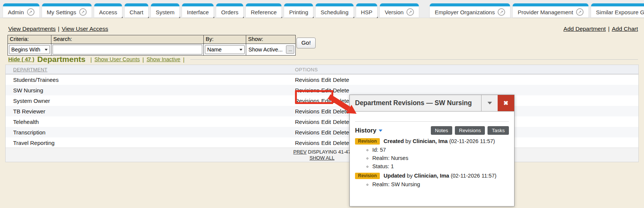 The image size is (644, 208). What do you see at coordinates (21, 59) in the screenshot?
I see `hide-count-link: Hide ( 47 )` at bounding box center [21, 59].